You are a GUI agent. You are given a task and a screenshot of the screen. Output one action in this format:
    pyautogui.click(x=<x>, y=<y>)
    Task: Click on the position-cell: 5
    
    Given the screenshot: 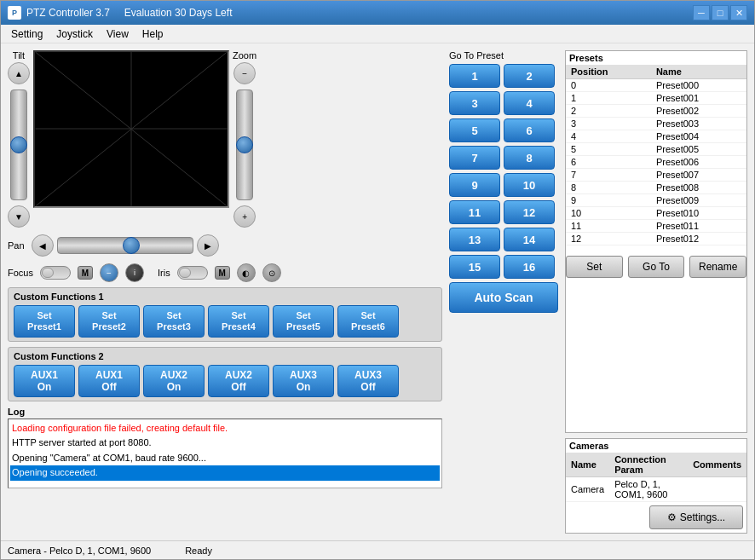 What is the action you would take?
    pyautogui.click(x=608, y=150)
    